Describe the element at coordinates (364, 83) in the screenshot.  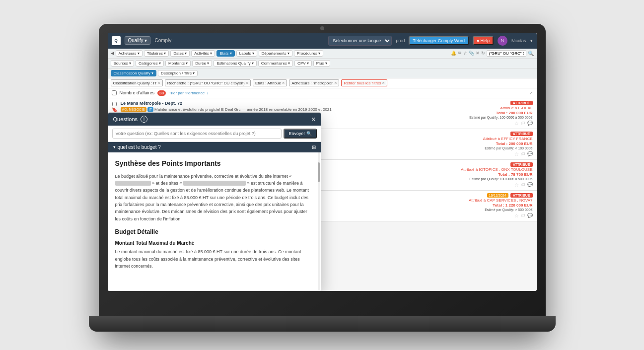
I see `clear-all-filters: Retirer tous les filtres ×` at that location.